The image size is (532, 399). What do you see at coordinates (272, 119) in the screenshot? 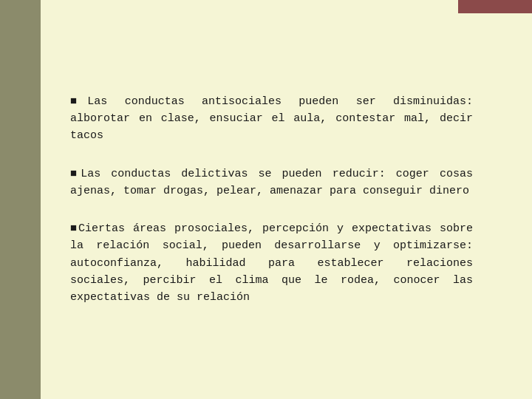
I see `bullet-block-1: ■Las conductas antisociales pueden ser d…` at bounding box center [272, 119].